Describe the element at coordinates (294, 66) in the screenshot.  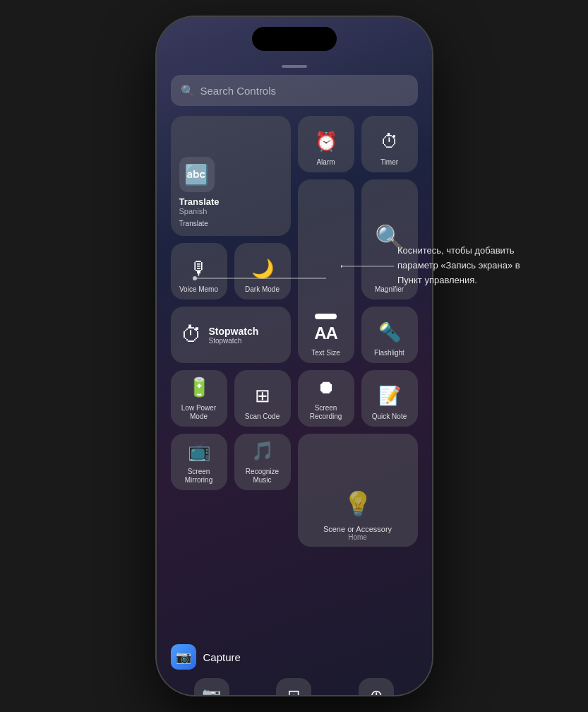
I see `drag-indicator` at that location.